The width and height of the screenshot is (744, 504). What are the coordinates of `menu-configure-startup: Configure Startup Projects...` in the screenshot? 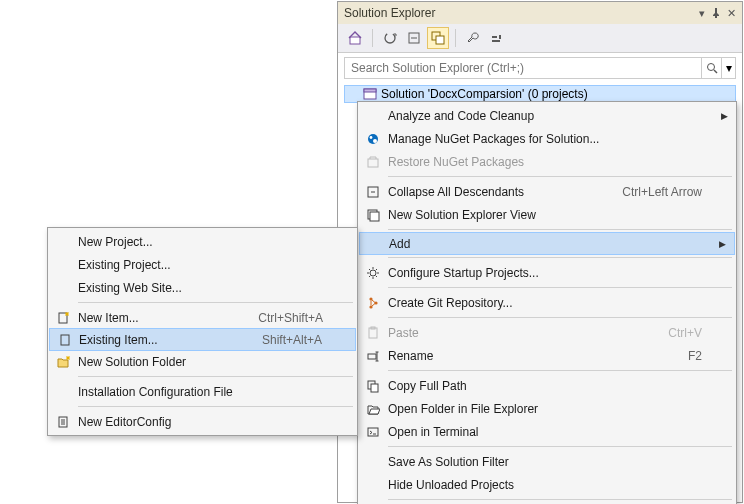 It's located at (547, 272).